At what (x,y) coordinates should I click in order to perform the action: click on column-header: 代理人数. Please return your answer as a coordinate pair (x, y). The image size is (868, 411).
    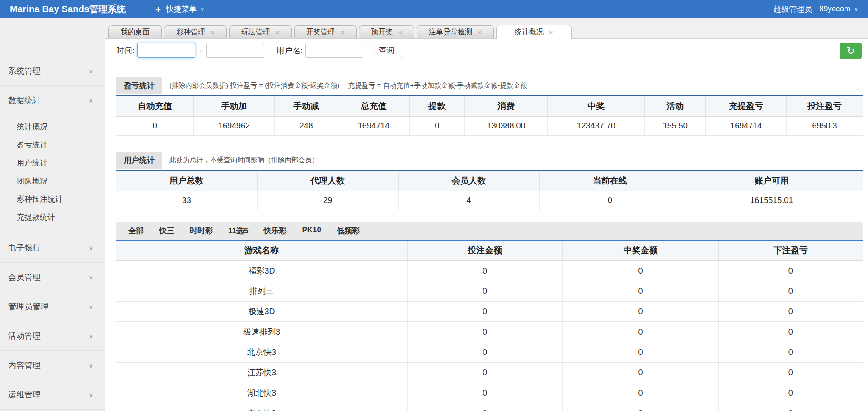
    Looking at the image, I should click on (328, 181).